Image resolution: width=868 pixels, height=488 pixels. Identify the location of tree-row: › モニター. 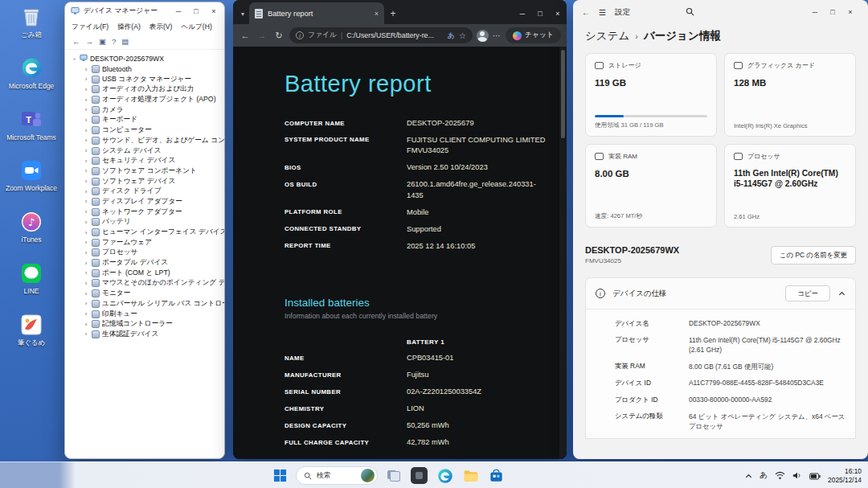
(148, 294).